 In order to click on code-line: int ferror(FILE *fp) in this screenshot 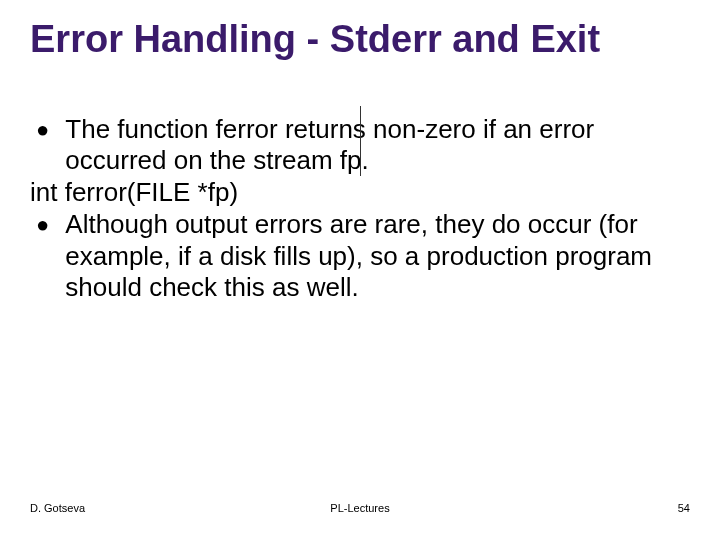, I will do `click(360, 193)`.